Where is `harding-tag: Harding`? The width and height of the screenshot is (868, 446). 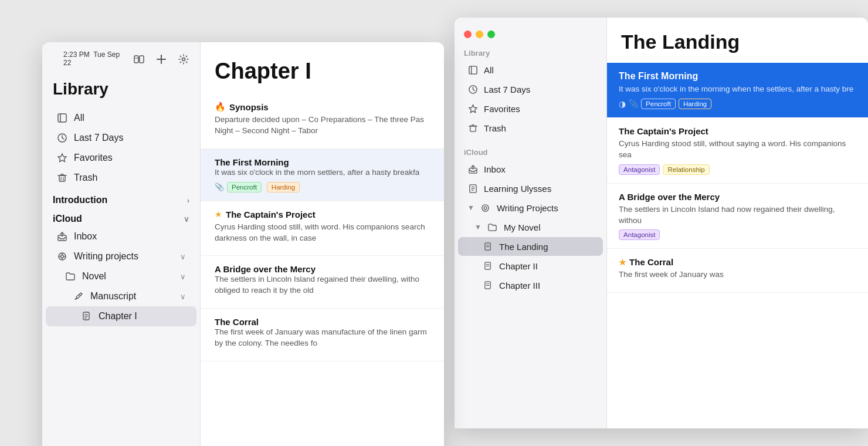
harding-tag: Harding is located at coordinates (283, 187).